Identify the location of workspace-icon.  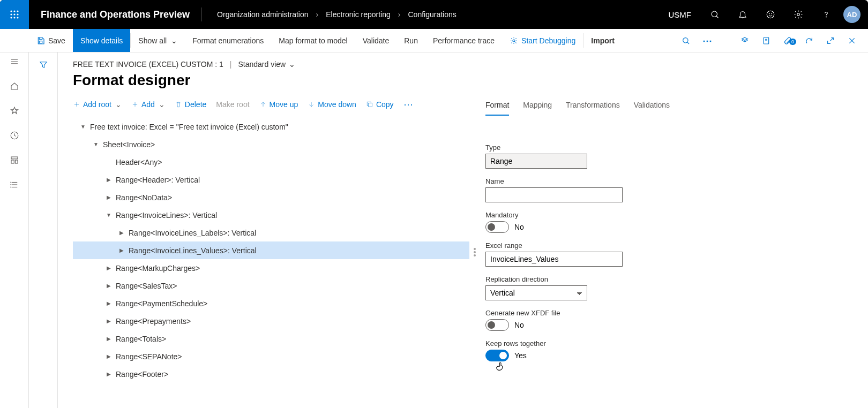
(14, 161).